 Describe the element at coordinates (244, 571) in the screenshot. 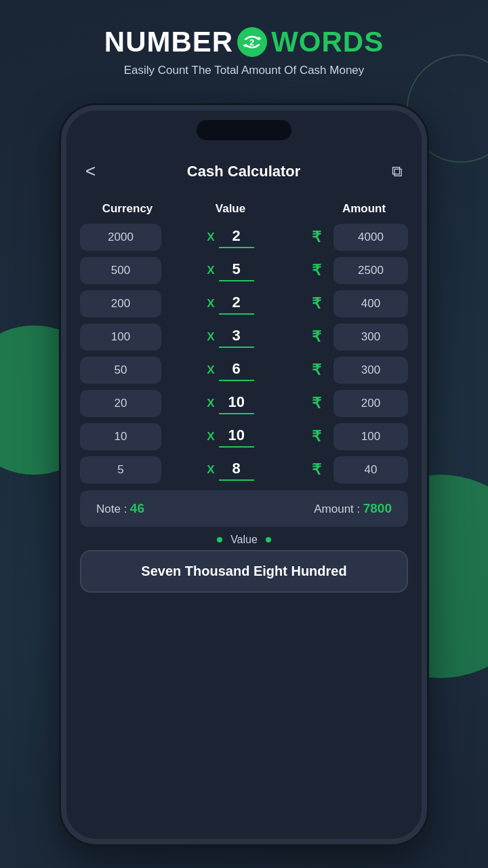

I see `words-display: Seven Thousand Eight Hundred` at that location.